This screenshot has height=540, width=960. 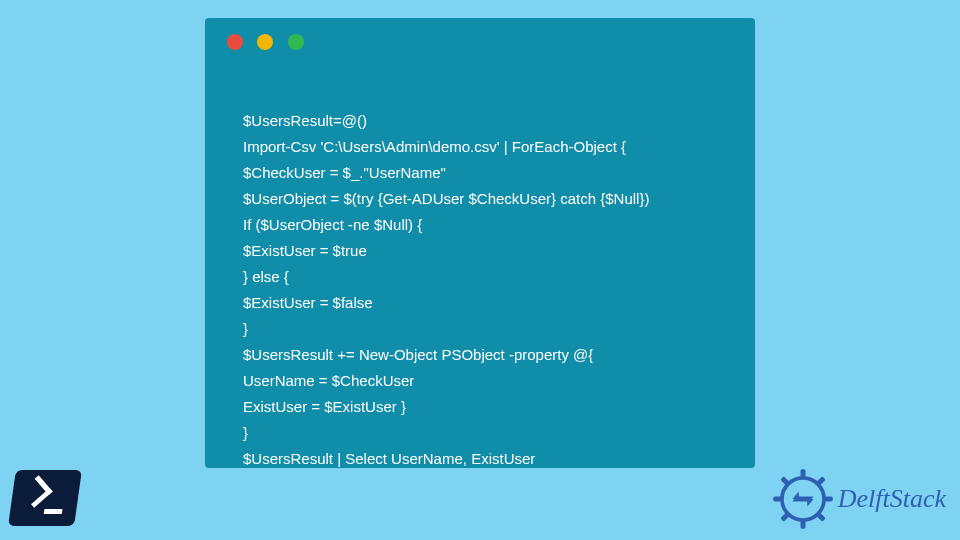 What do you see at coordinates (45, 498) in the screenshot?
I see `powershell-icon` at bounding box center [45, 498].